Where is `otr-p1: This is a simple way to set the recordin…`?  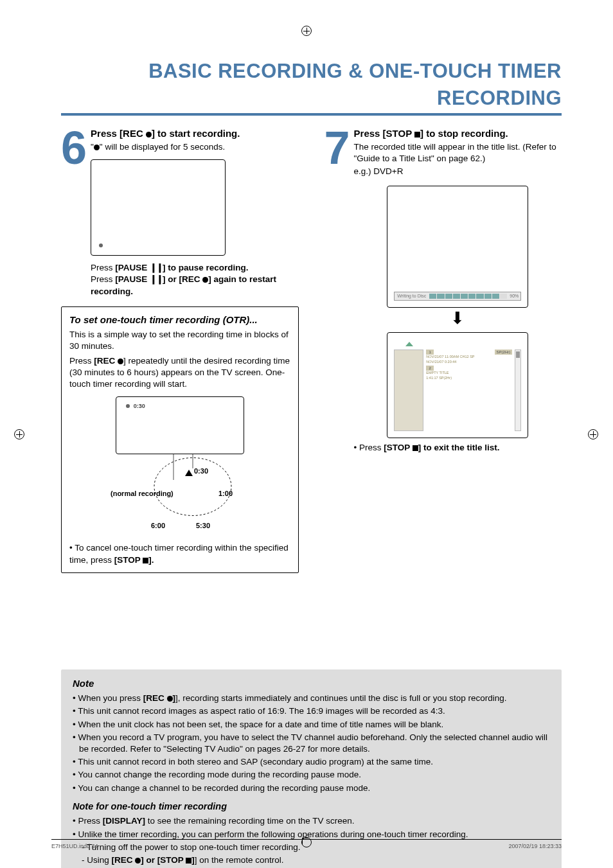 otr-p1: This is a simple way to set the recordin… is located at coordinates (180, 341).